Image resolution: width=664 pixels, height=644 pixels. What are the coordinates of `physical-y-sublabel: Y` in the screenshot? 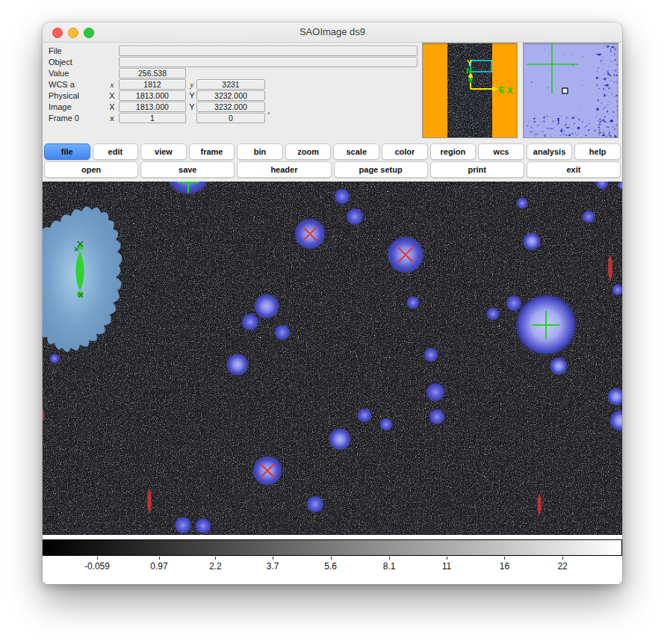 It's located at (192, 96).